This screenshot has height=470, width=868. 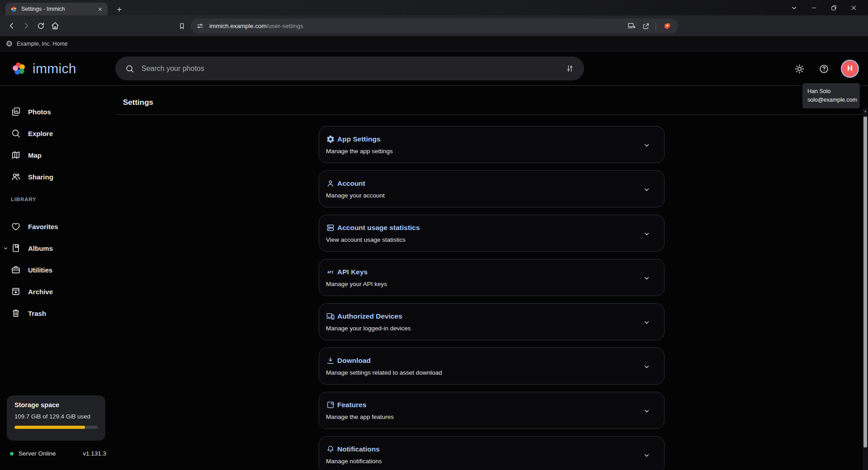 What do you see at coordinates (814, 8) in the screenshot?
I see `window-minimize-button` at bounding box center [814, 8].